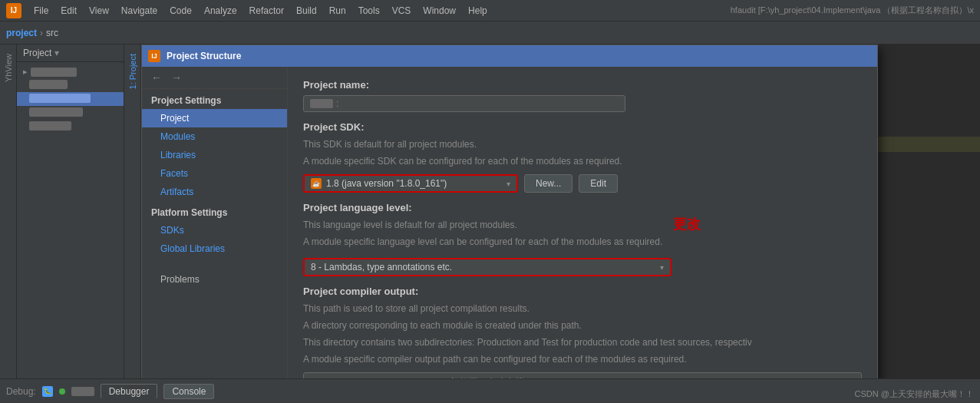 The width and height of the screenshot is (980, 403). I want to click on project-tree: ▸, so click(71, 233).